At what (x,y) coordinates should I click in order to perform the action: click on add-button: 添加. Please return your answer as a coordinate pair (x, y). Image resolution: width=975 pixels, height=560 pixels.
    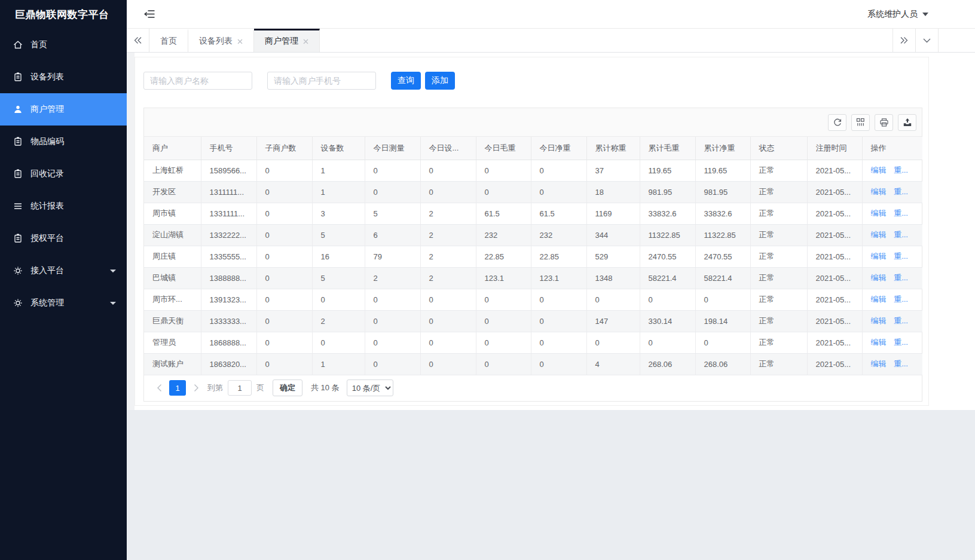
    Looking at the image, I should click on (440, 81).